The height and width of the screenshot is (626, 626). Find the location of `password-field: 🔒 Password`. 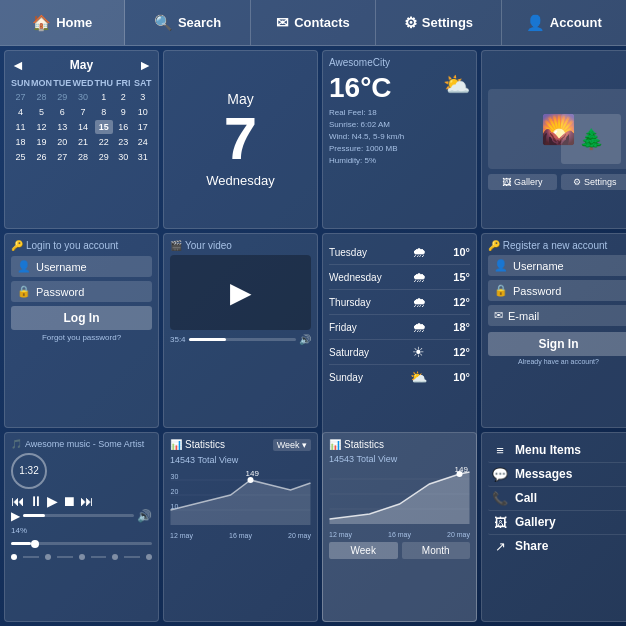

password-field: 🔒 Password is located at coordinates (82, 292).